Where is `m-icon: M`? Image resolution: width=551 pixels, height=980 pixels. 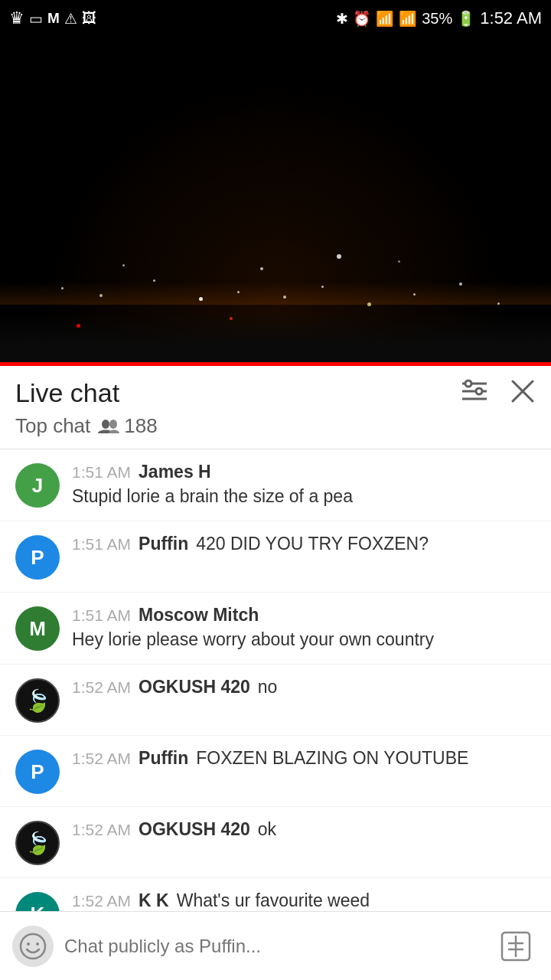 m-icon: M is located at coordinates (54, 18).